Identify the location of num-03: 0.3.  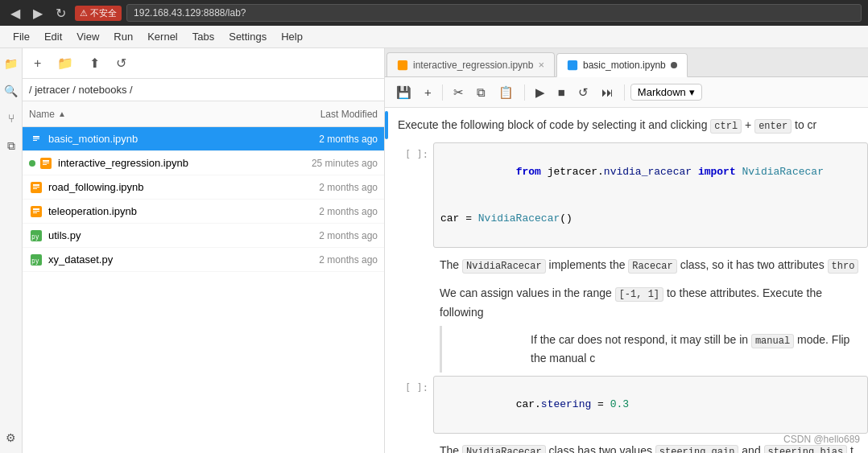
(620, 404).